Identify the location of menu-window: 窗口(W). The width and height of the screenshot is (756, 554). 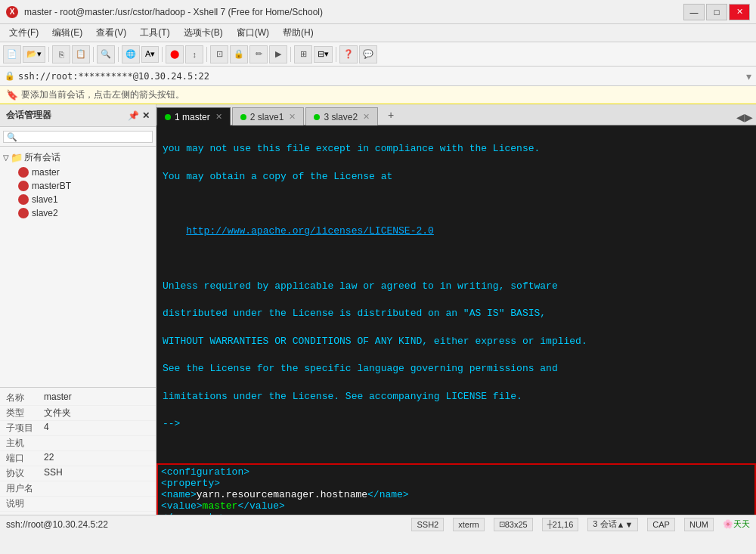
(253, 33).